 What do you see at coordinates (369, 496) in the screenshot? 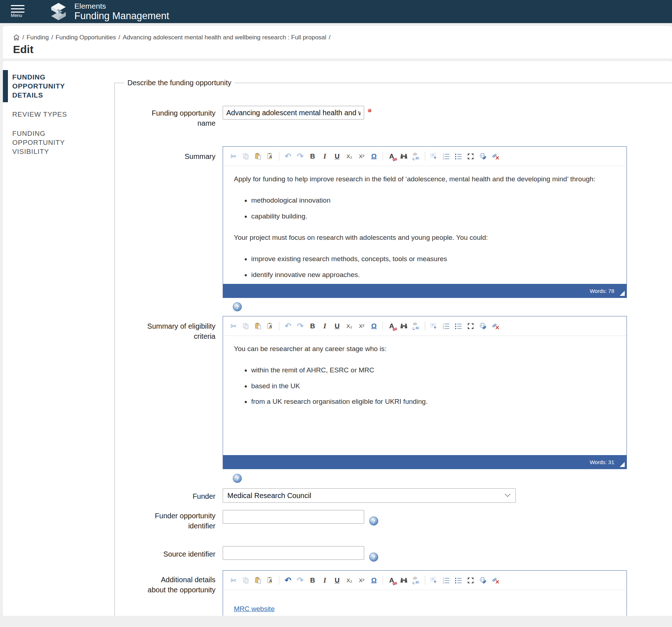
I see `funder-select: Medical Research Council` at bounding box center [369, 496].